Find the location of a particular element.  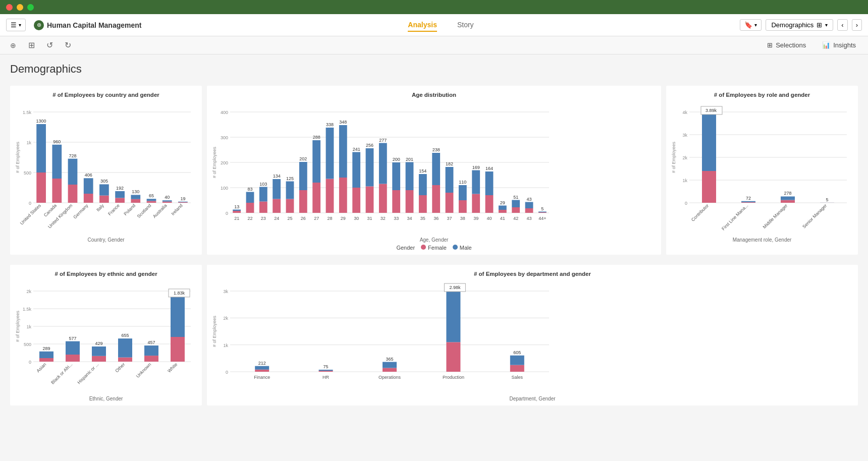

back-icon: ↺ is located at coordinates (49, 45).